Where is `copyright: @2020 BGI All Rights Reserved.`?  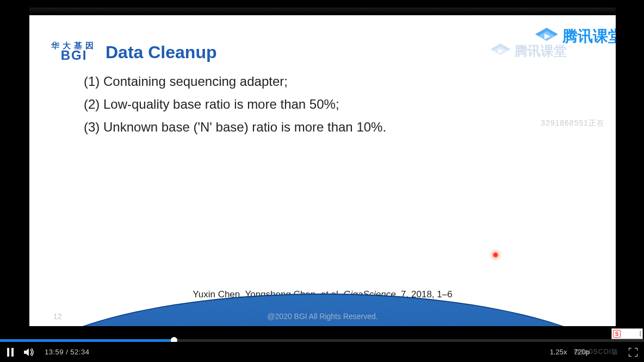
copyright: @2020 BGI All Rights Reserved. is located at coordinates (323, 316).